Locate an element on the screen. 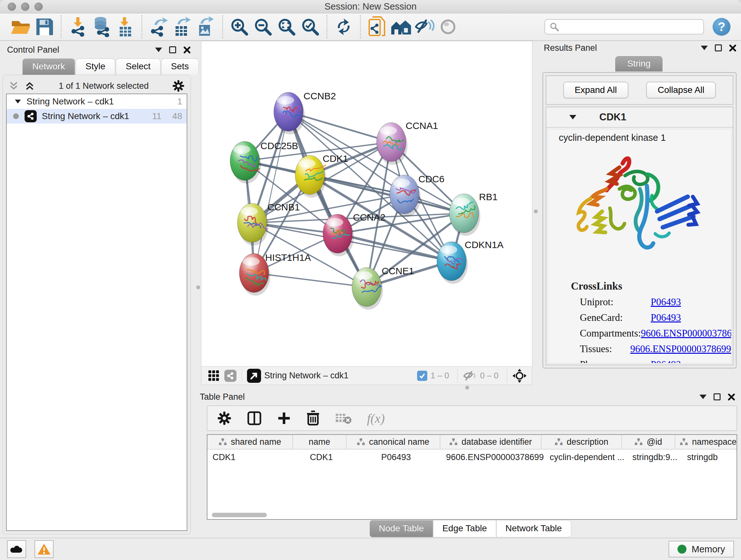 The image size is (741, 560). tab-network: Network is located at coordinates (49, 66).